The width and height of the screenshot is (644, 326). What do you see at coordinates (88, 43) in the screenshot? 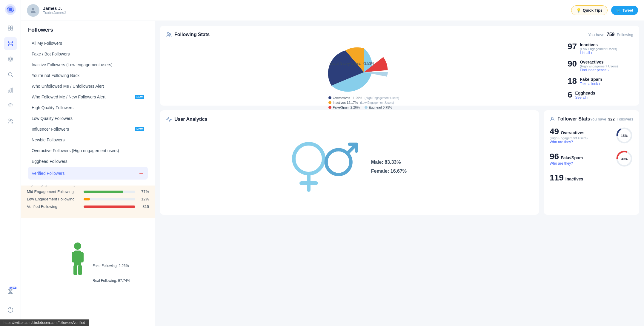
I see `menu-item-all-followers: All My Followers` at bounding box center [88, 43].